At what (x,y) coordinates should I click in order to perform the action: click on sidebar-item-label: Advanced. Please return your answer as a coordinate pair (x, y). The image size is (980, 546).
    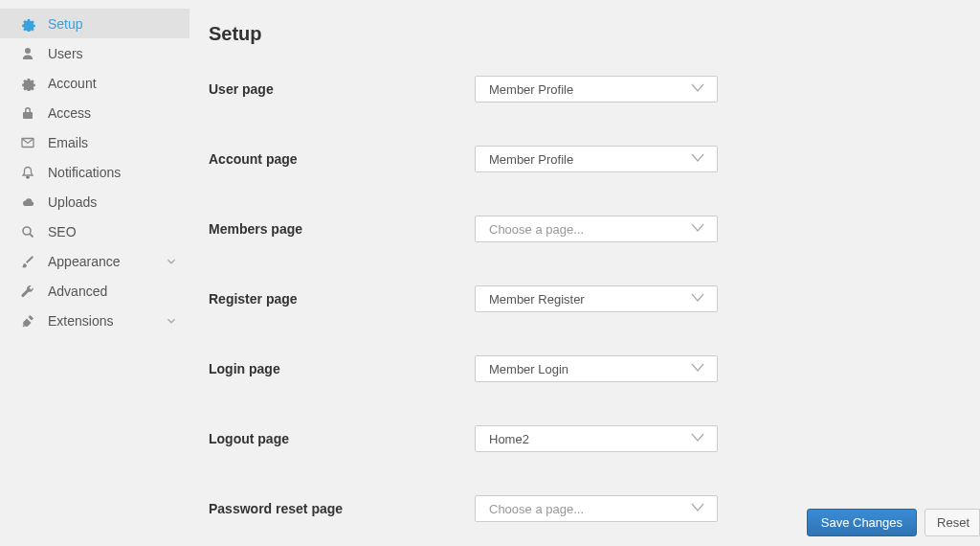
    Looking at the image, I should click on (113, 291).